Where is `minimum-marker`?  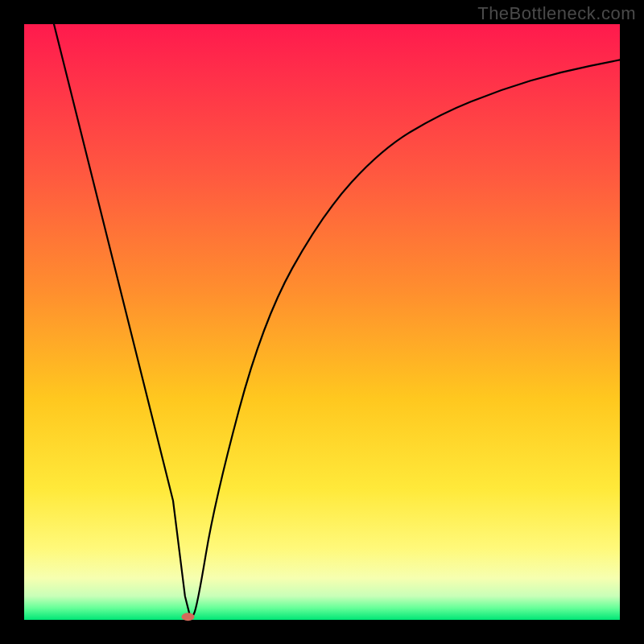
minimum-marker is located at coordinates (188, 617).